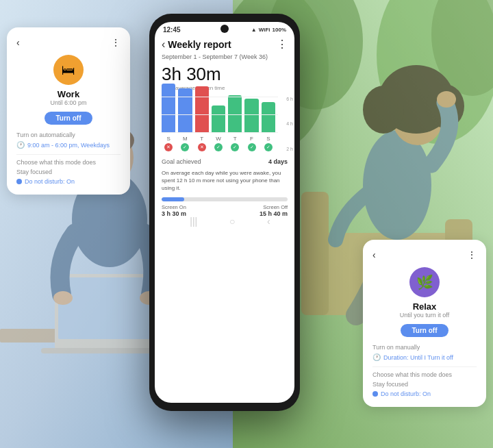 Image resolution: width=493 pixels, height=448 pixels. I want to click on card-relax-more: ⋮, so click(472, 255).